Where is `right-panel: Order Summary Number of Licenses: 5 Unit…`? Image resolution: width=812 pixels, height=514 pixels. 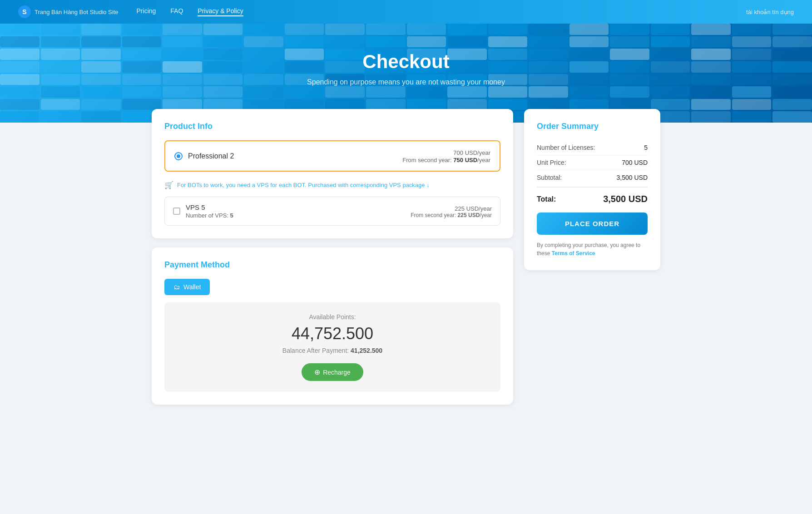 right-panel: Order Summary Number of Licenses: 5 Unit… is located at coordinates (592, 257).